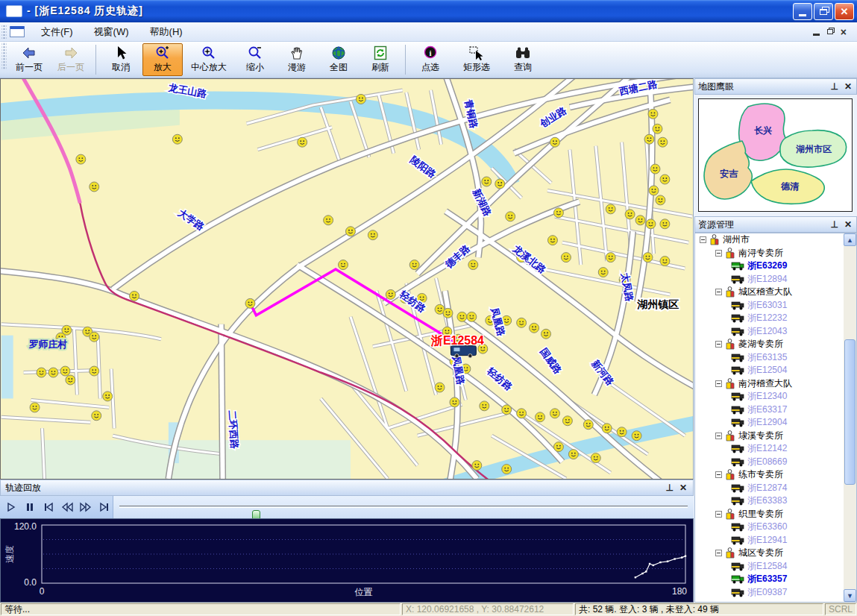 The width and height of the screenshot is (857, 616). What do you see at coordinates (850, 412) in the screenshot?
I see `scroll-thumb` at bounding box center [850, 412].